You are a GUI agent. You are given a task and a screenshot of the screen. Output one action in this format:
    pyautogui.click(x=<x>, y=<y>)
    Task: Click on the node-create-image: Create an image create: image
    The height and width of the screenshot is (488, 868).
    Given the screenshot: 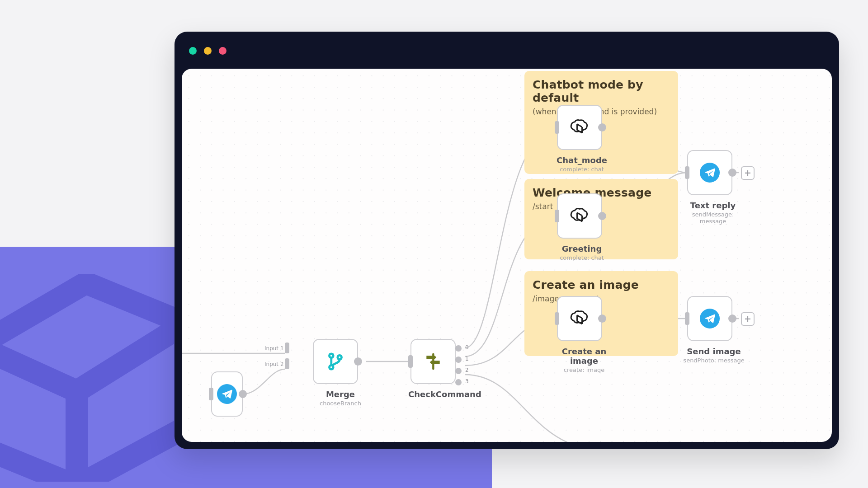 What is the action you would take?
    pyautogui.click(x=586, y=334)
    